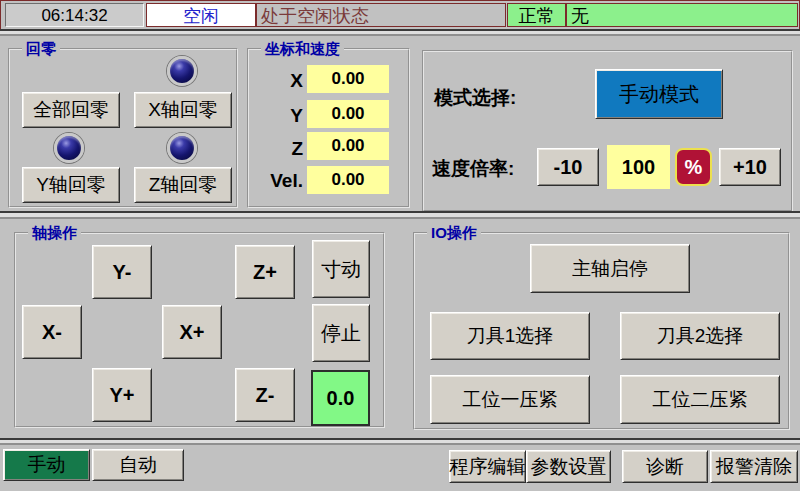 The image size is (800, 491). I want to click on jog-x-minus-button: X-, so click(52, 332).